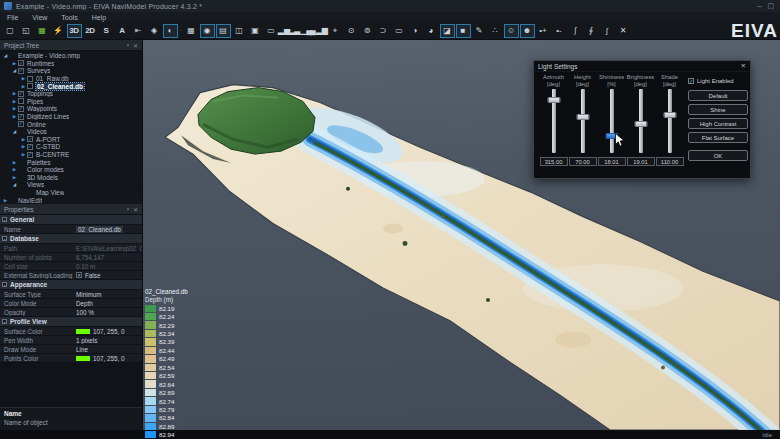 The width and height of the screenshot is (780, 439). I want to click on prop-section-profile-view: -Profile View, so click(71, 322).